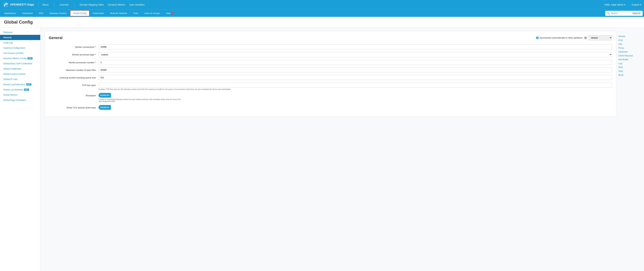 The width and height of the screenshot is (644, 271). I want to click on backlog-queue-input, so click(356, 77).